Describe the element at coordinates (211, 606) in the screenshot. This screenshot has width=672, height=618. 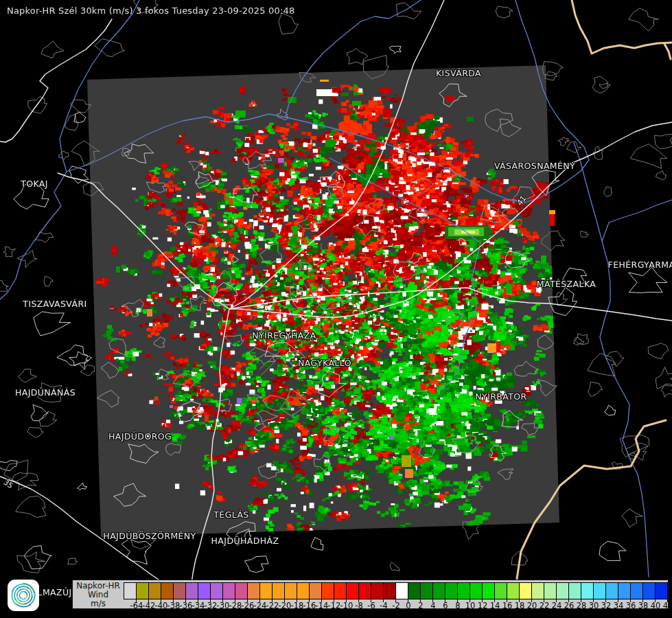
I see `legend-tick-label: -32` at that location.